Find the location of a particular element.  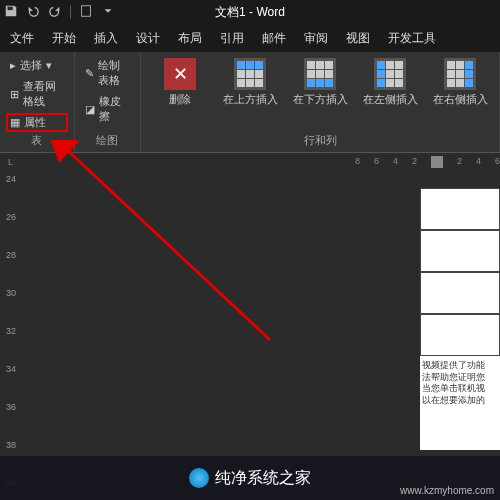

select-label: 选择 is located at coordinates (31, 66).